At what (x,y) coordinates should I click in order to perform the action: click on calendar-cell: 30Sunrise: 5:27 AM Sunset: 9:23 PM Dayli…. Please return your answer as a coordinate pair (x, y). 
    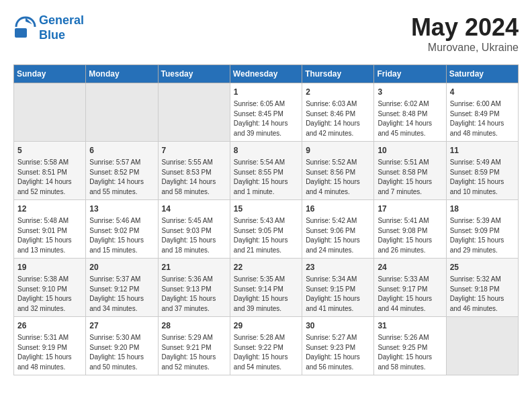
    Looking at the image, I should click on (339, 347).